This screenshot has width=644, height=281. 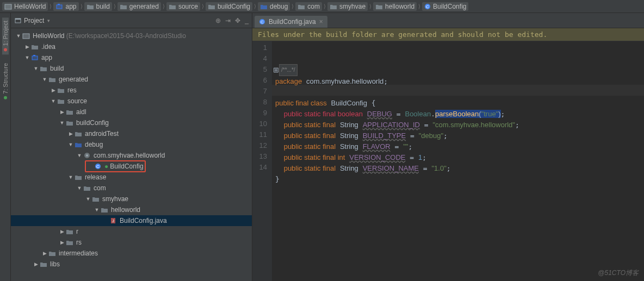 What do you see at coordinates (132, 68) in the screenshot?
I see `tree-row: ▼build` at bounding box center [132, 68].